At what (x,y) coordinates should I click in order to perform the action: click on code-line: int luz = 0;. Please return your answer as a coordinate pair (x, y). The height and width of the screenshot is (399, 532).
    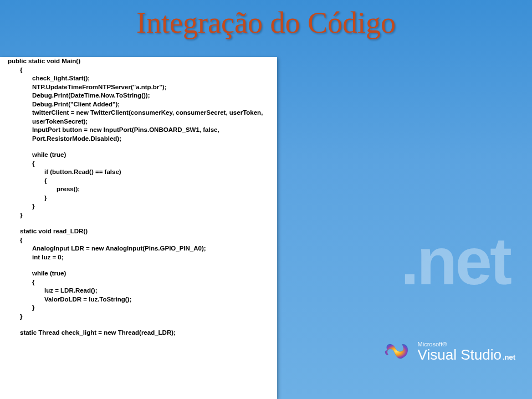
    Looking at the image, I should click on (139, 258).